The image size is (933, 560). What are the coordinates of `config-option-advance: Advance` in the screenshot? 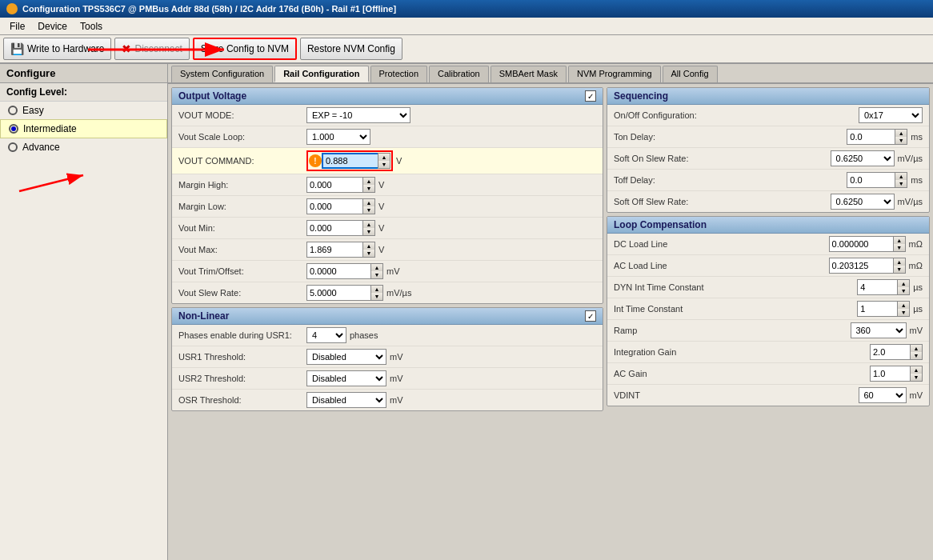 It's located at (83, 147).